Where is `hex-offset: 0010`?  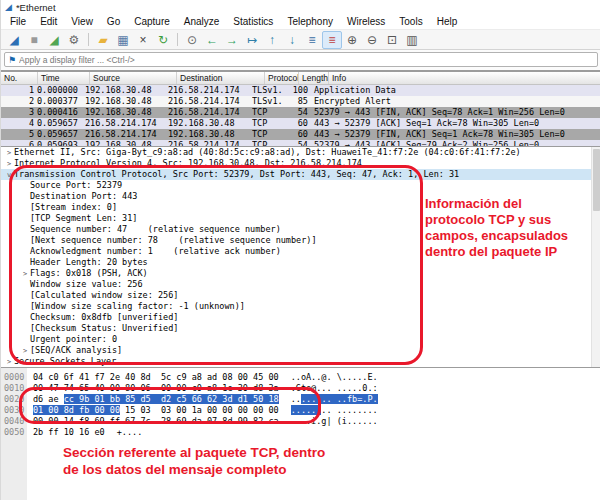
hex-offset: 0010 is located at coordinates (16, 388).